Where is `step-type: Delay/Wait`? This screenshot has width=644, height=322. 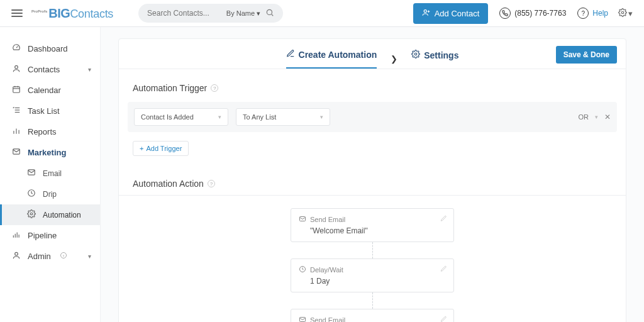
step-type: Delay/Wait is located at coordinates (327, 270).